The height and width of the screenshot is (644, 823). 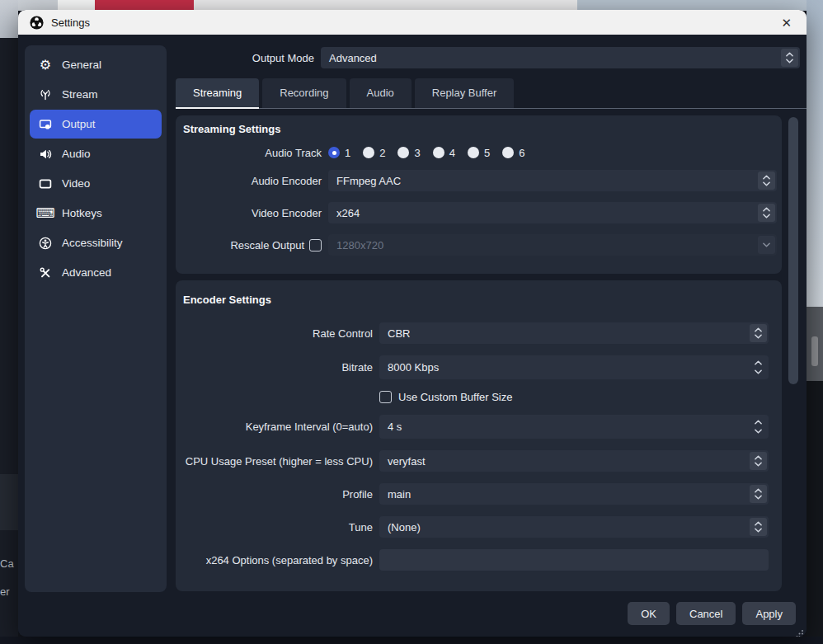 I want to click on sidebar-item-stream: Stream, so click(x=96, y=94).